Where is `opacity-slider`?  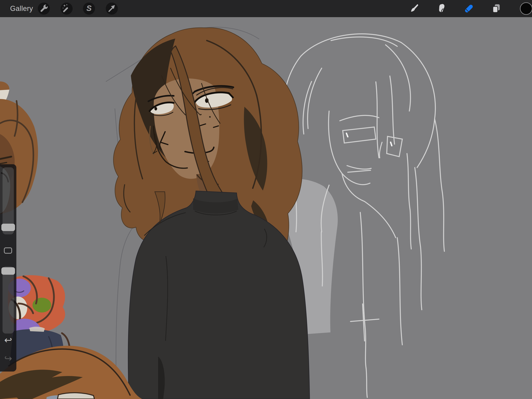
opacity-slider is located at coordinates (8, 300).